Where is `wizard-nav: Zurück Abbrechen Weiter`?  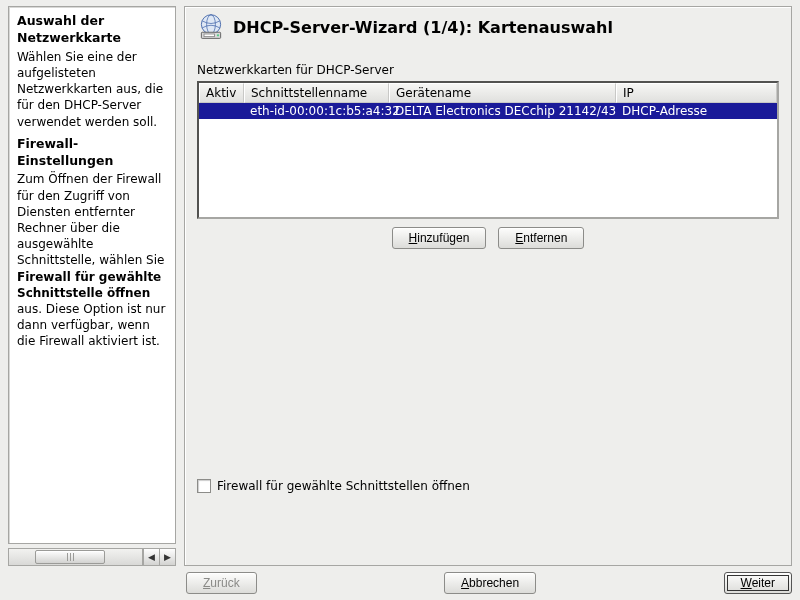
wizard-nav: Zurück Abbrechen Weiter is located at coordinates (400, 583).